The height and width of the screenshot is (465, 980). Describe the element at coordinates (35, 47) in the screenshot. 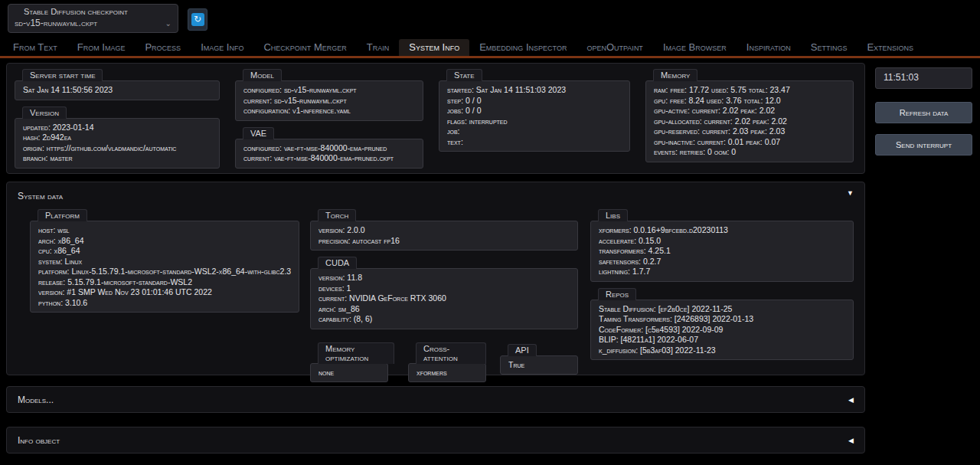

I see `tab-from-text: From Text` at that location.